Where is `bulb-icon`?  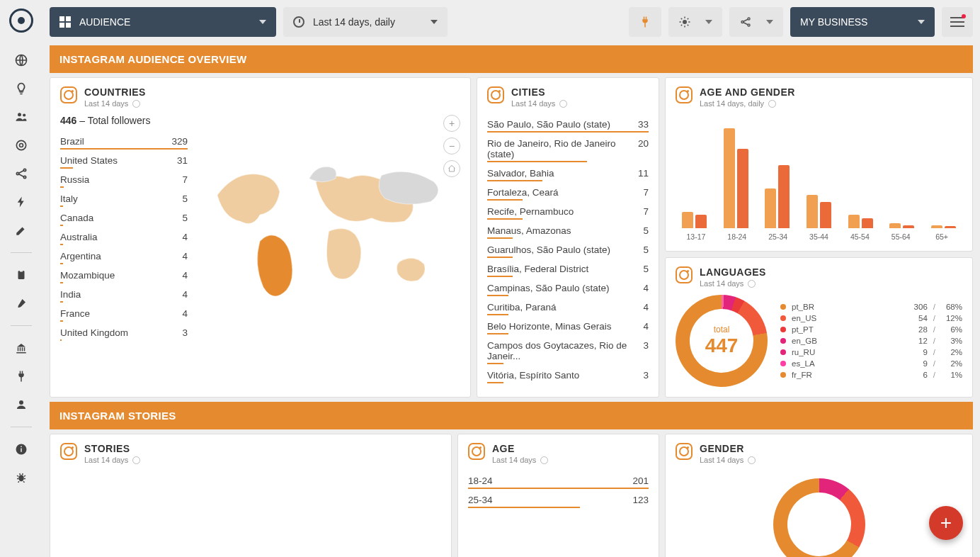 bulb-icon is located at coordinates (21, 89).